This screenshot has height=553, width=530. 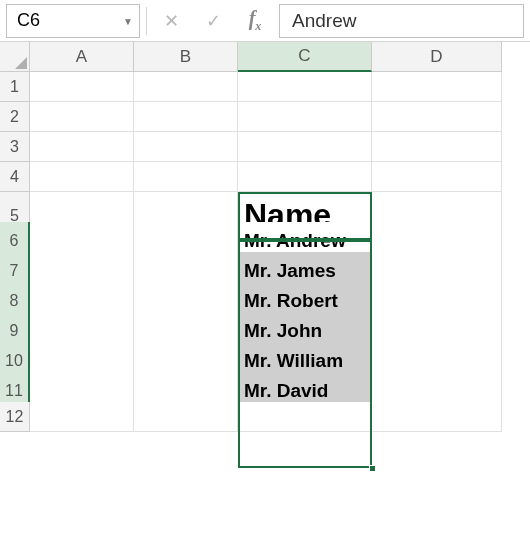 I want to click on col-header-A: A, so click(x=82, y=57).